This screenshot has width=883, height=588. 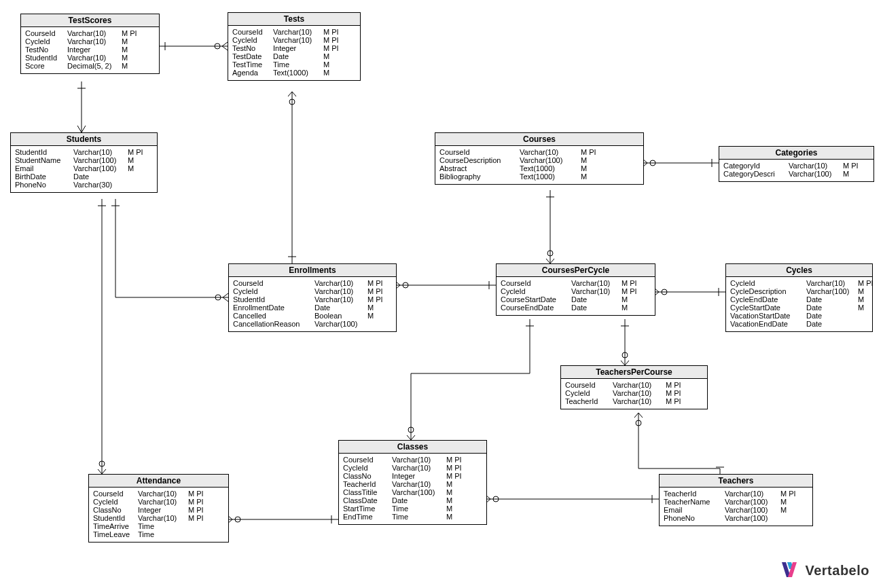 What do you see at coordinates (413, 476) in the screenshot?
I see `column-row: ClassNoIntegerM PI` at bounding box center [413, 476].